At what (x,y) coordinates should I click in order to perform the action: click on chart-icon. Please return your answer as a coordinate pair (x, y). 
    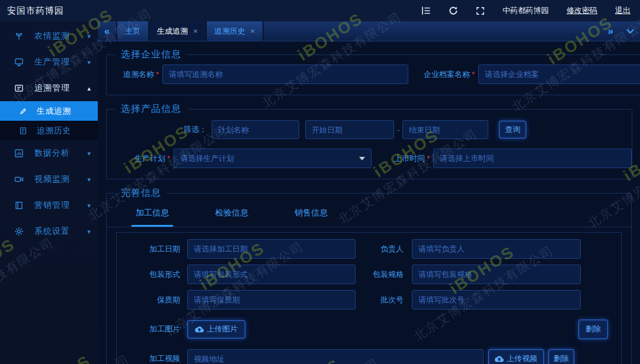
    Looking at the image, I should click on (19, 153).